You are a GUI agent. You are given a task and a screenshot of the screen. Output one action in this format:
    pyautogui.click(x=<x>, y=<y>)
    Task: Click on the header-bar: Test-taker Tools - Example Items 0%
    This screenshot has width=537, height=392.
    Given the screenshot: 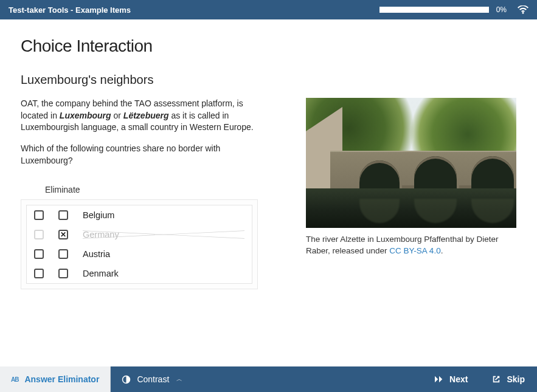 What is the action you would take?
    pyautogui.click(x=269, y=10)
    